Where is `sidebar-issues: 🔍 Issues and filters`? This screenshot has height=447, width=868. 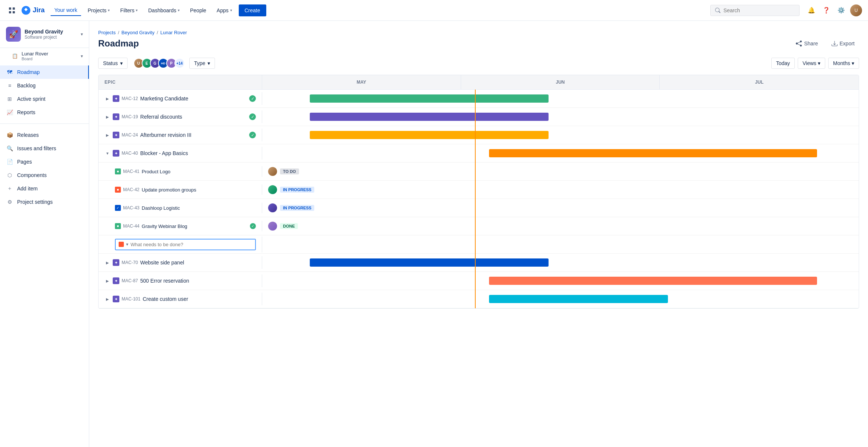 sidebar-issues: 🔍 Issues and filters is located at coordinates (45, 148).